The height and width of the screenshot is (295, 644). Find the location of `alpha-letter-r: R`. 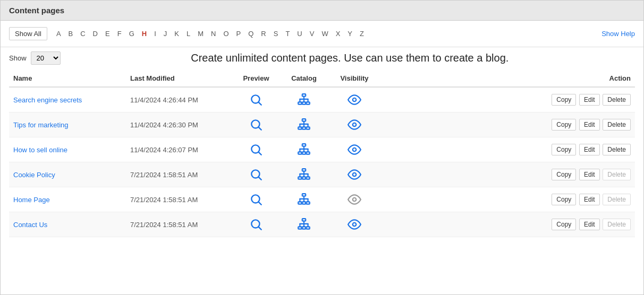

alpha-letter-r: R is located at coordinates (264, 34).